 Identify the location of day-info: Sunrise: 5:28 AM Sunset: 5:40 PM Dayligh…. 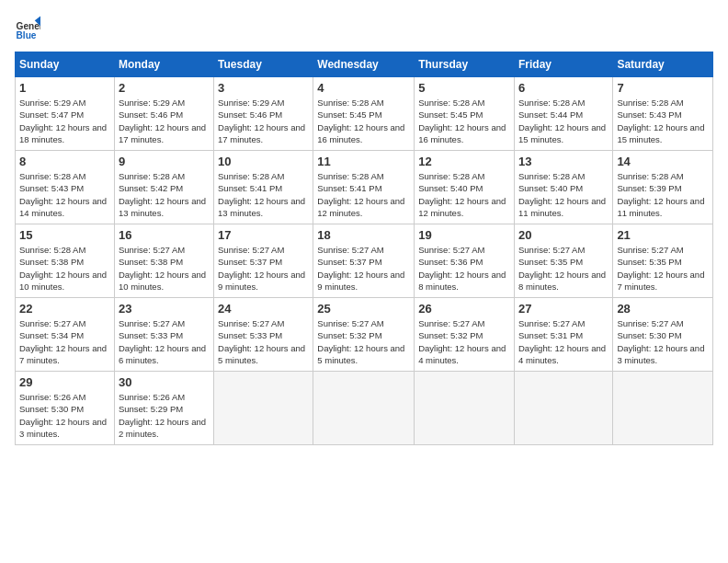
(464, 195).